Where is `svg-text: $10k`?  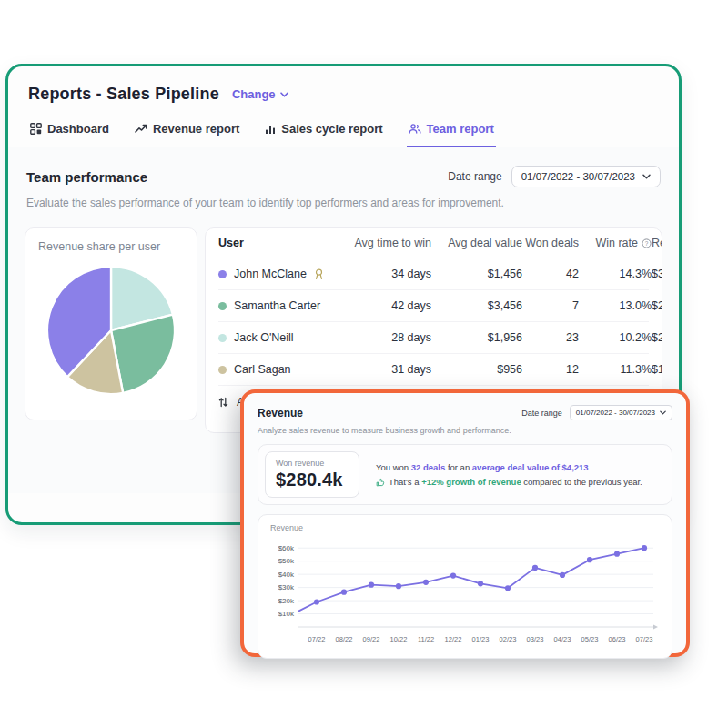
svg-text: $10k is located at coordinates (287, 613).